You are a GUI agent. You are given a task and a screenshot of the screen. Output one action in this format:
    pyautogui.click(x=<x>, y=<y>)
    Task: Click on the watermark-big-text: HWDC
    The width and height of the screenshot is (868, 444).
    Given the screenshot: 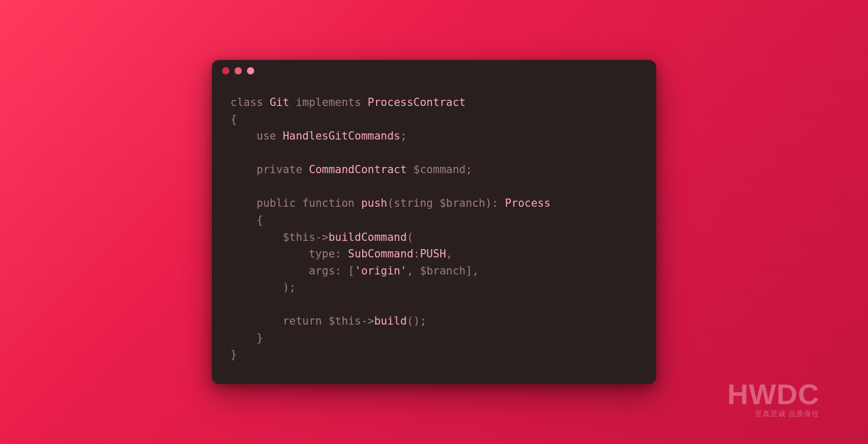 What is the action you would take?
    pyautogui.click(x=773, y=394)
    